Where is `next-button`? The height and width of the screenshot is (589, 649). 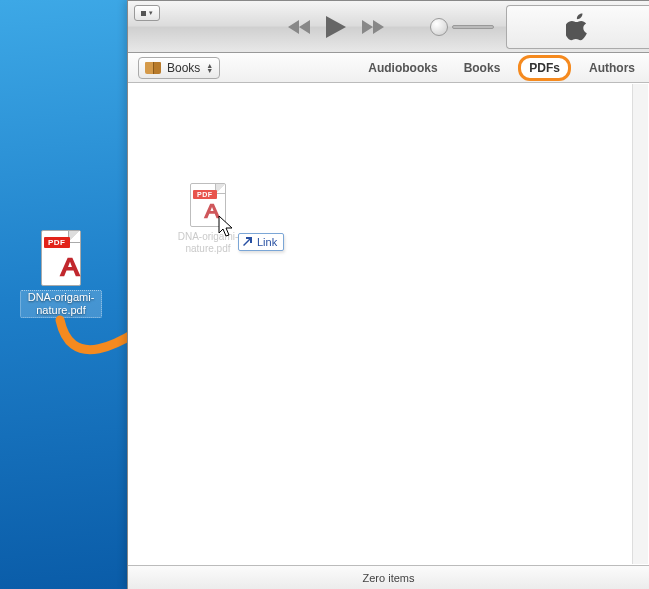
next-button is located at coordinates (373, 27).